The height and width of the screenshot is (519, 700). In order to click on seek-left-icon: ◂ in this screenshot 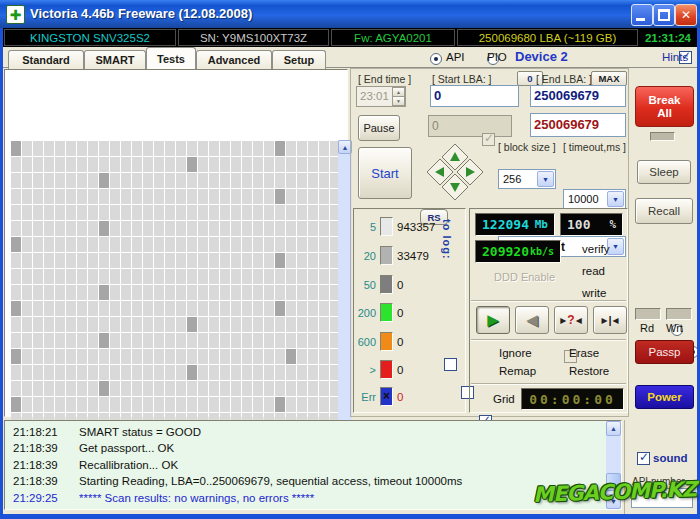, I will do `click(616, 320)`.